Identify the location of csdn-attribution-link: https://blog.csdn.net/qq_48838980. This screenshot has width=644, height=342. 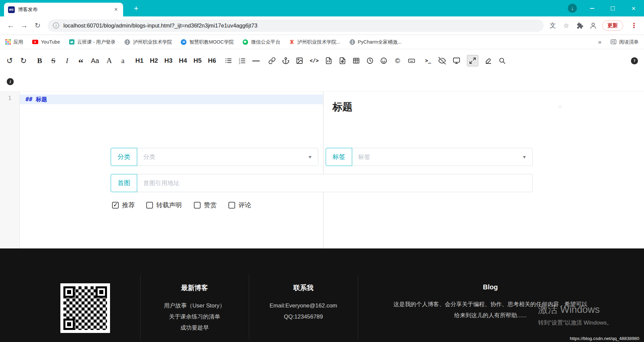
(604, 339).